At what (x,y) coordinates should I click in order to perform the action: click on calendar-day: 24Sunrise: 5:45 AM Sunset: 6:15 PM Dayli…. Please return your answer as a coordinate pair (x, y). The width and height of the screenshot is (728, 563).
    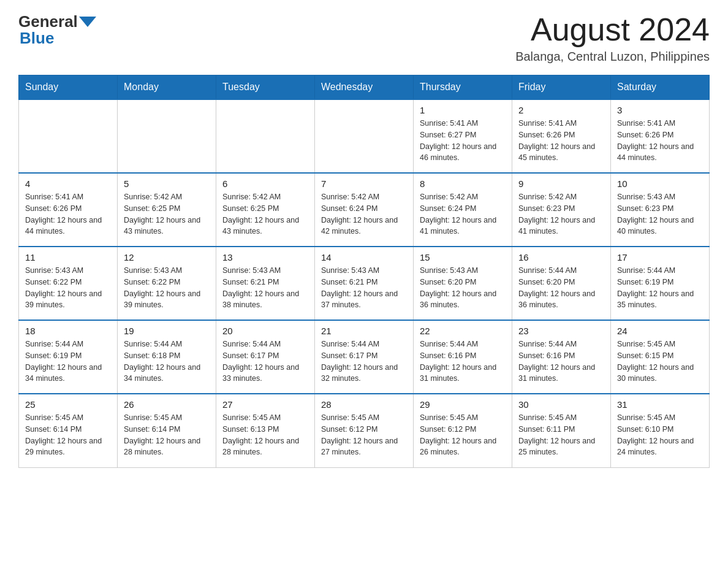
    Looking at the image, I should click on (661, 357).